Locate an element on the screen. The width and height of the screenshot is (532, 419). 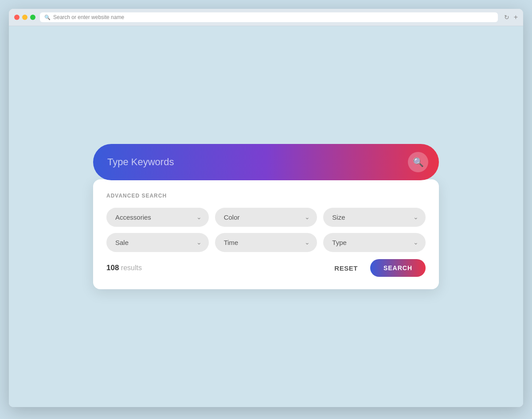
category-filter-wrapper: Accessories Clothing Shoes Bags is located at coordinates (158, 217).